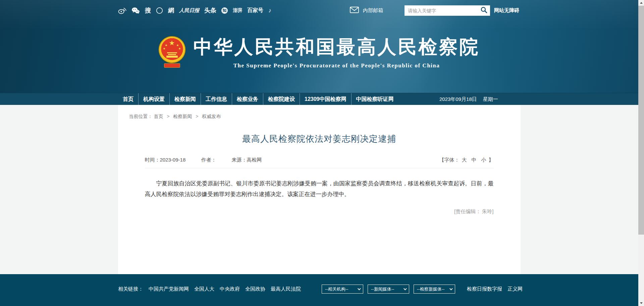  I want to click on internal-mailbox-link: 内部邮箱, so click(366, 10).